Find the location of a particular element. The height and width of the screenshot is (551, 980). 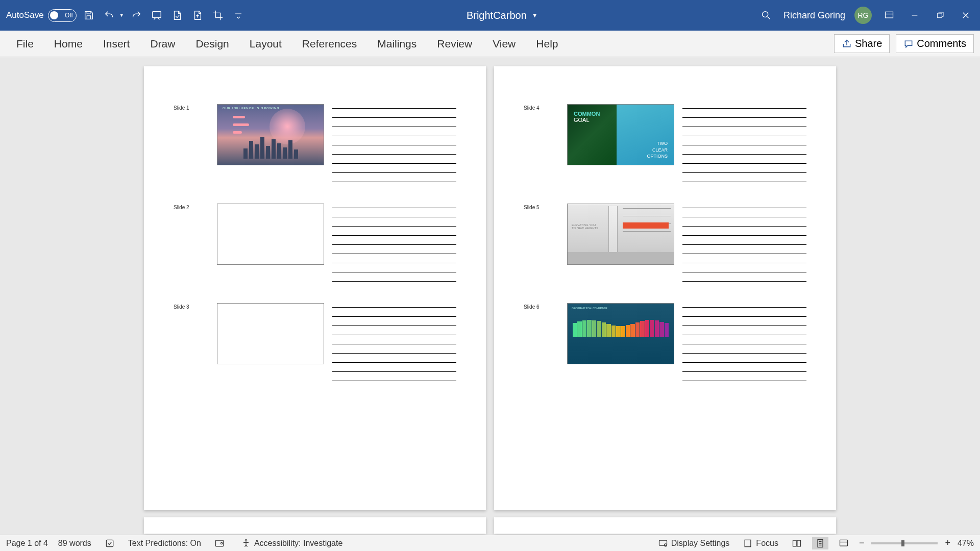

web-layout-button is located at coordinates (844, 543).